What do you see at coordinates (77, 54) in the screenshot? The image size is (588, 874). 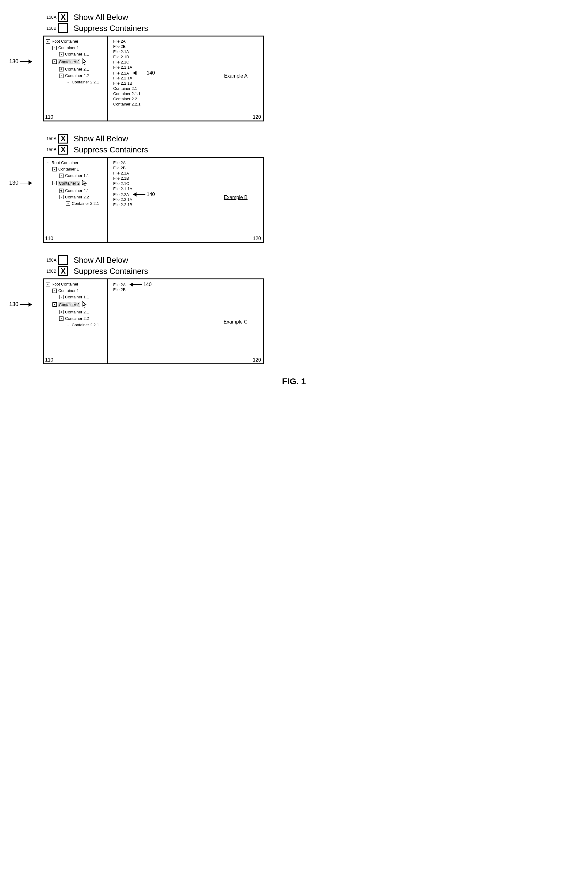 I see `tree-item-label: Container 1.1` at bounding box center [77, 54].